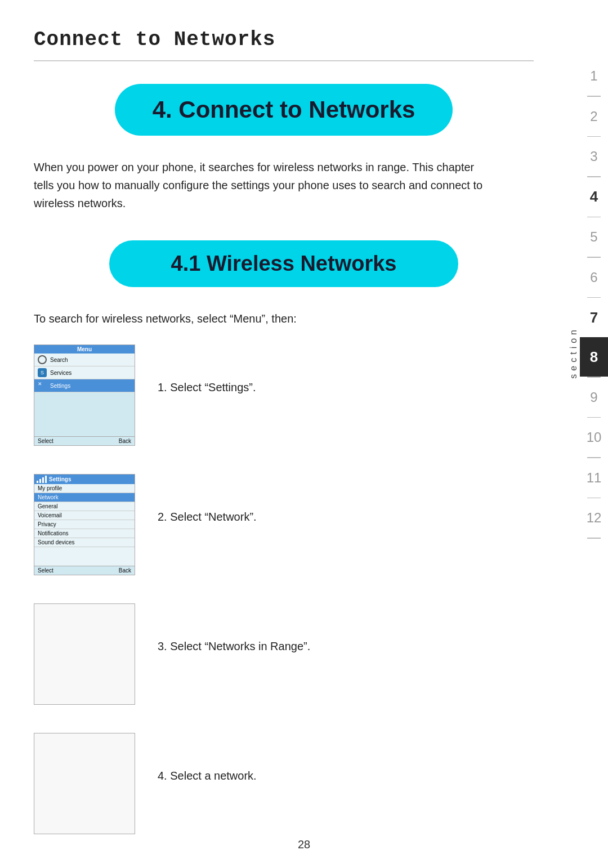 The height and width of the screenshot is (868, 608). Describe the element at coordinates (84, 570) in the screenshot. I see `settings-bottombar: Select Back` at that location.